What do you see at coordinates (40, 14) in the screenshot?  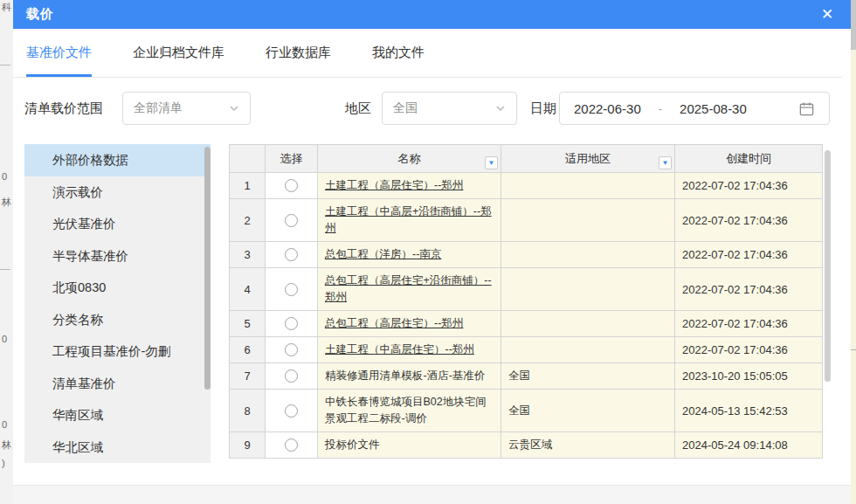 I see `dialog-title: 载价` at bounding box center [40, 14].